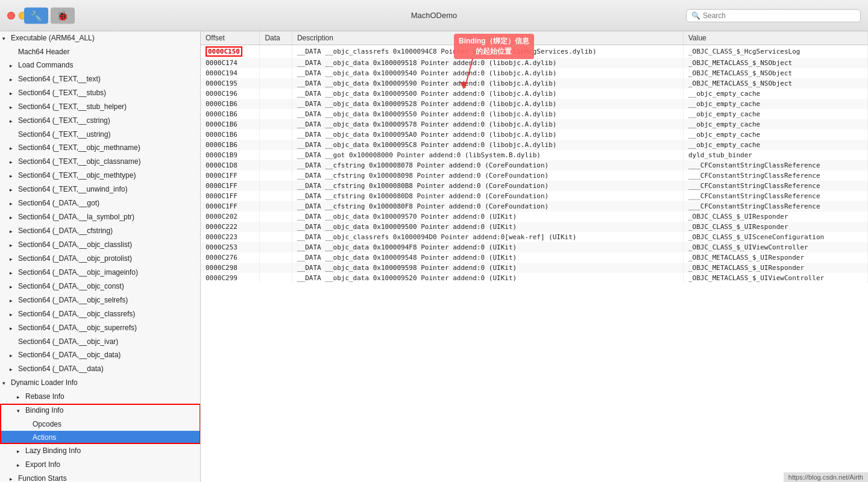  I want to click on sidebar-item-section64-data-cfstring: Section64 (_DATA,__cfstring), so click(100, 231).